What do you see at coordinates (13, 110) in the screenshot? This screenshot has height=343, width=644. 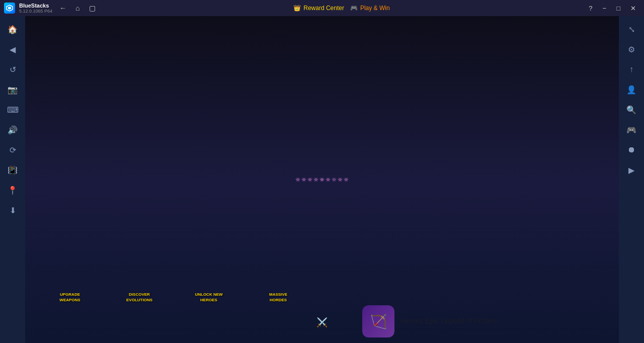 I see `sidebar-icon-keyboard: ⌨` at bounding box center [13, 110].